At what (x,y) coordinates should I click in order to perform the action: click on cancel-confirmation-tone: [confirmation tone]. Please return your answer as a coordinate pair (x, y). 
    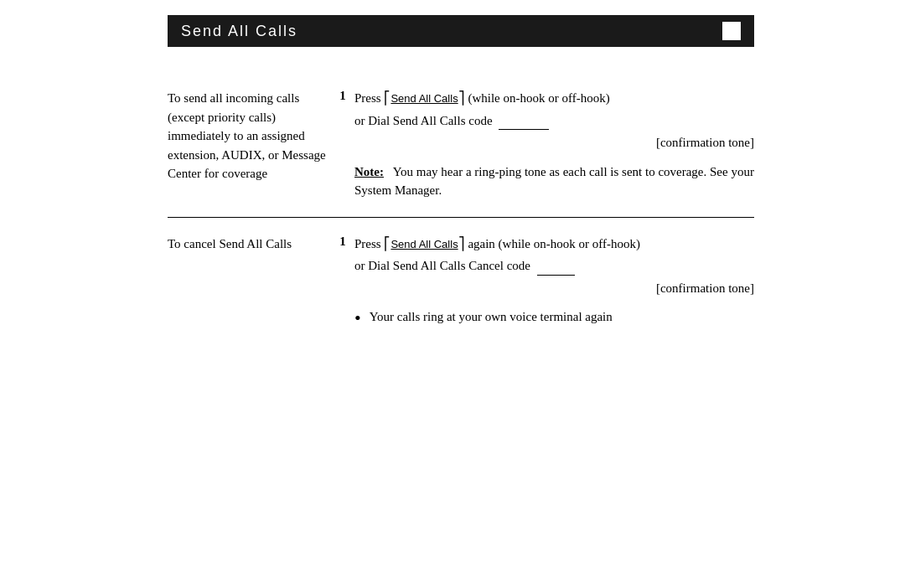
    Looking at the image, I should click on (555, 288).